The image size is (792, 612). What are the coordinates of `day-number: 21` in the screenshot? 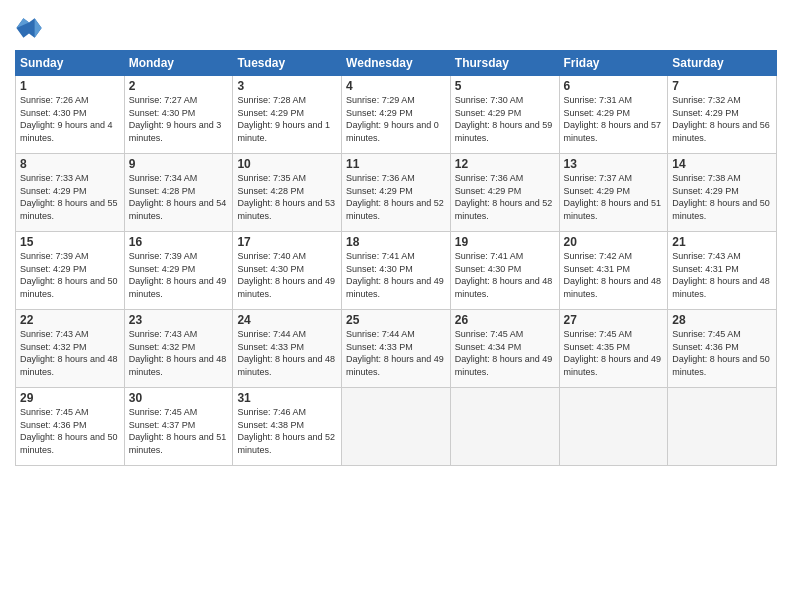 It's located at (722, 242).